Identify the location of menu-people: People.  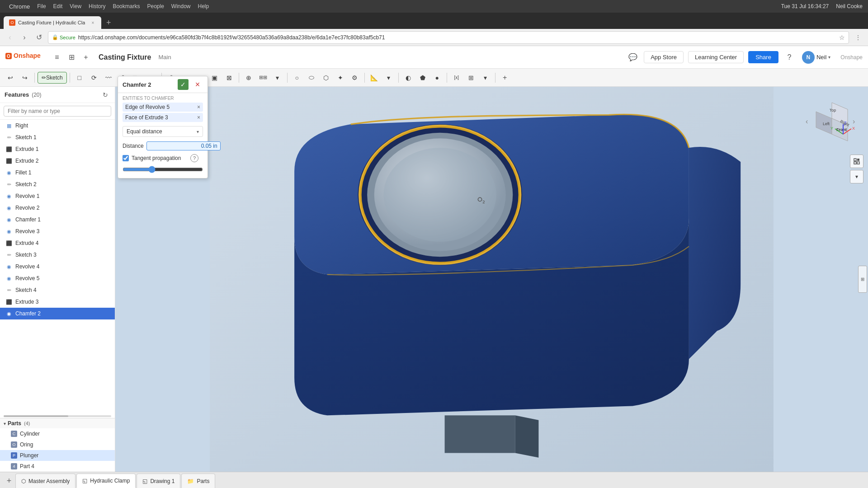
(156, 6).